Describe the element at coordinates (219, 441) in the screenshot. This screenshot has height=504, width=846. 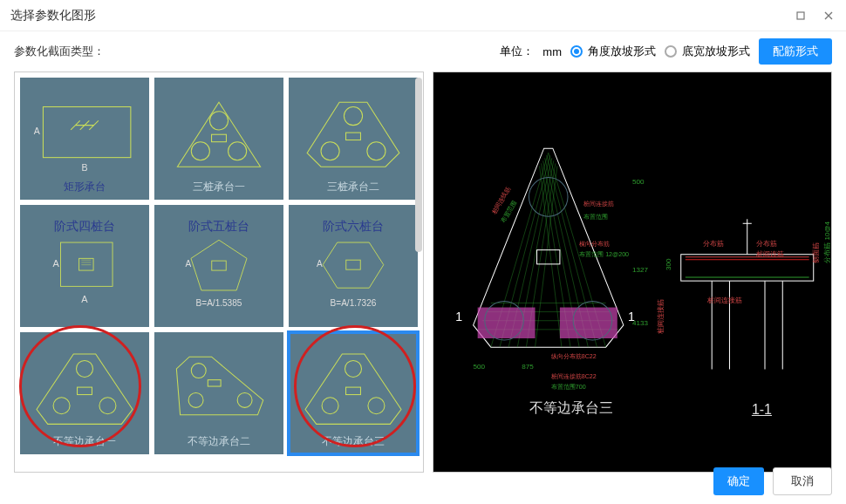
I see `thumb-label: 不等边承台二` at that location.